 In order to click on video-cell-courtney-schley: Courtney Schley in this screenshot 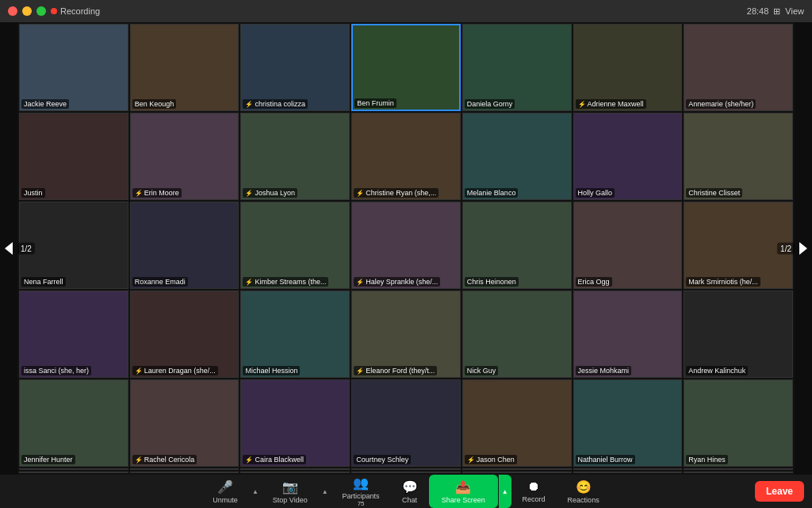, I will do `click(406, 423)`.